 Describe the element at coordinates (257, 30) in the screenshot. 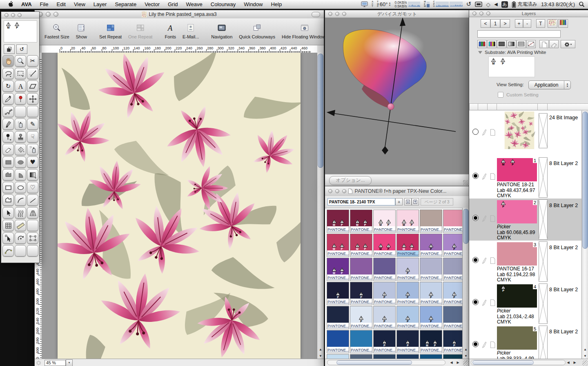

I see `toolbar-quick-colourways-button: Quick Colourways` at that location.